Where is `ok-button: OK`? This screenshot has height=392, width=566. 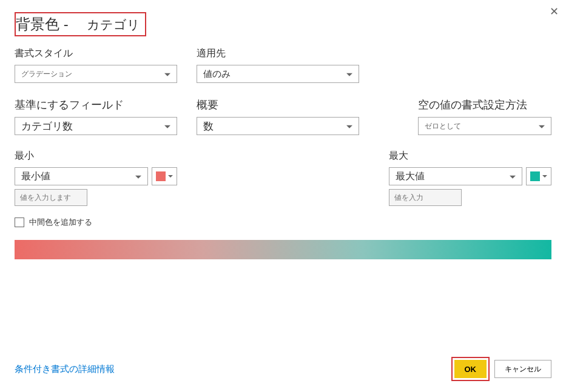
ok-button: OK is located at coordinates (471, 369).